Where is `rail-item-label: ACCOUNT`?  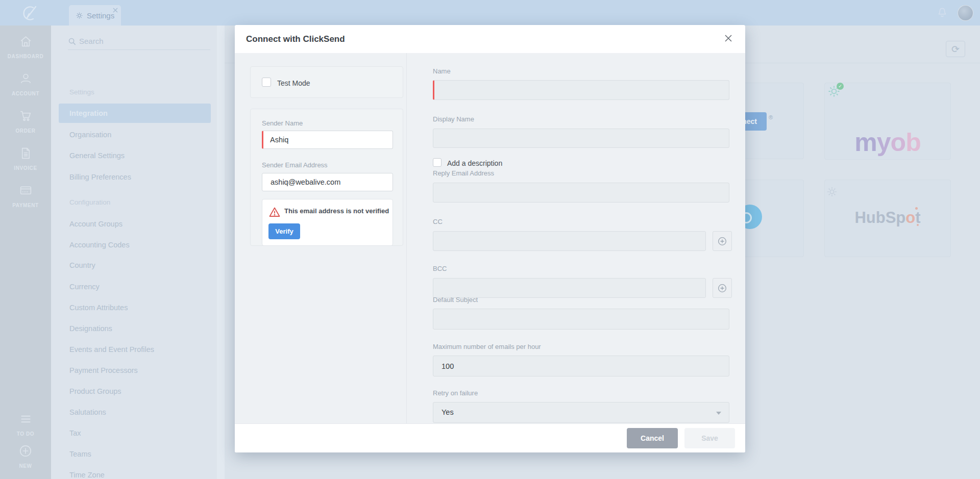
rail-item-label: ACCOUNT is located at coordinates (26, 94).